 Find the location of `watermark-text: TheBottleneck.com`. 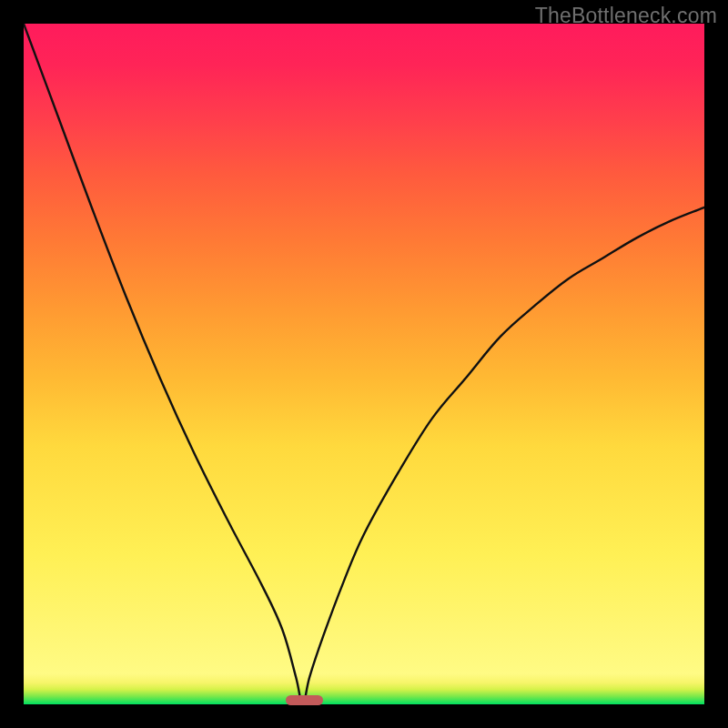

watermark-text: TheBottleneck.com is located at coordinates (626, 16).